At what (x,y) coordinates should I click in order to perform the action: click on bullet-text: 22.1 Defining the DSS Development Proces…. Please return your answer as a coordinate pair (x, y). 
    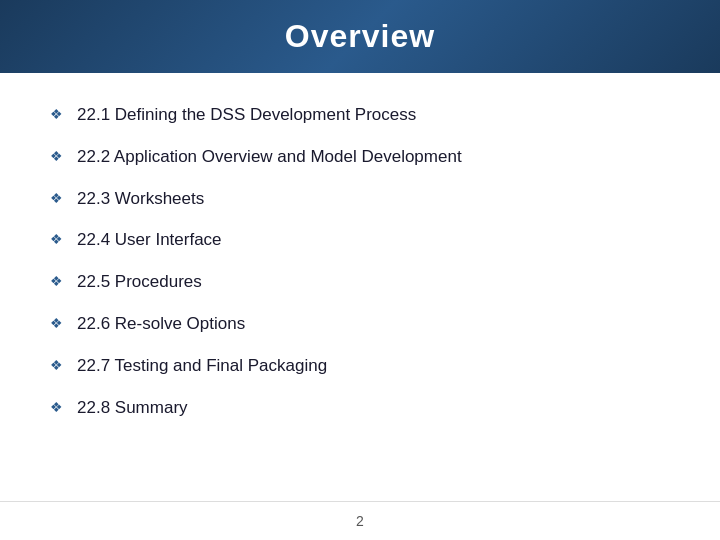
    Looking at the image, I should click on (246, 115).